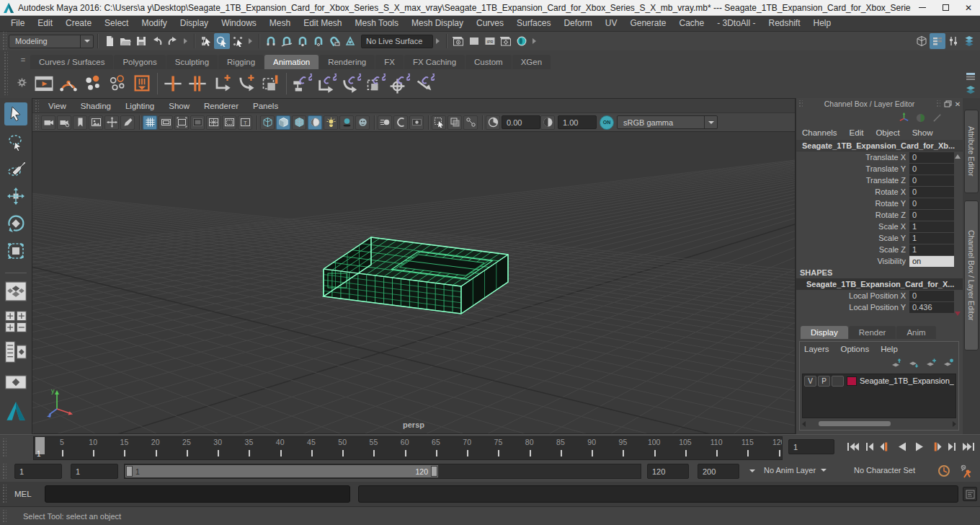 The width and height of the screenshot is (980, 525). What do you see at coordinates (192, 62) in the screenshot?
I see `shelf-tab-sculpting: Sculpting` at bounding box center [192, 62].